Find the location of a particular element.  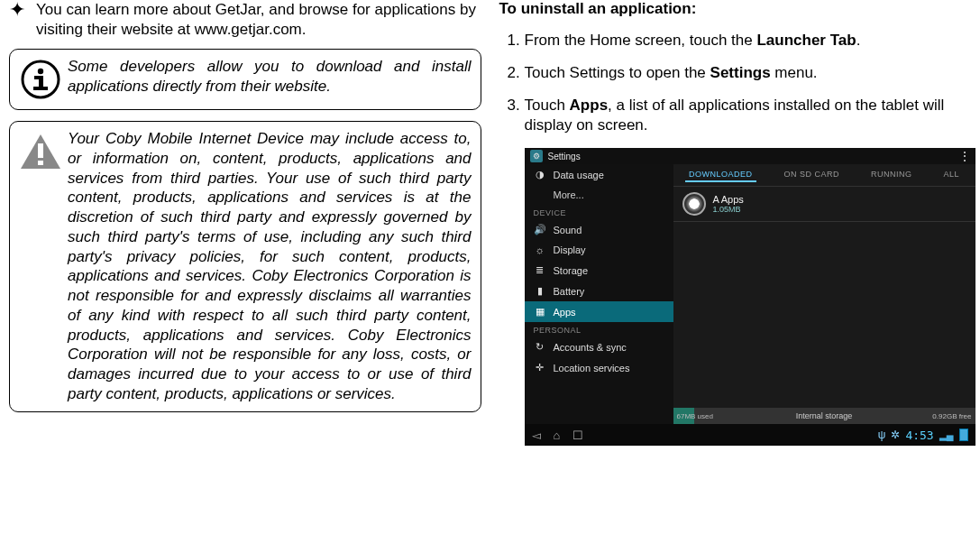

storage-bar: 67MB used Internal storage 0.92GB free is located at coordinates (824, 416).